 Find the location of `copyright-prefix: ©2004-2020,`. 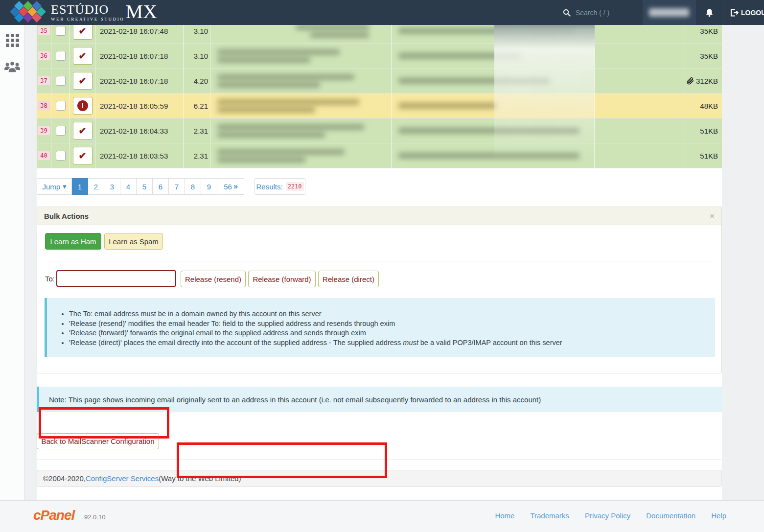

copyright-prefix: ©2004-2020, is located at coordinates (65, 479).